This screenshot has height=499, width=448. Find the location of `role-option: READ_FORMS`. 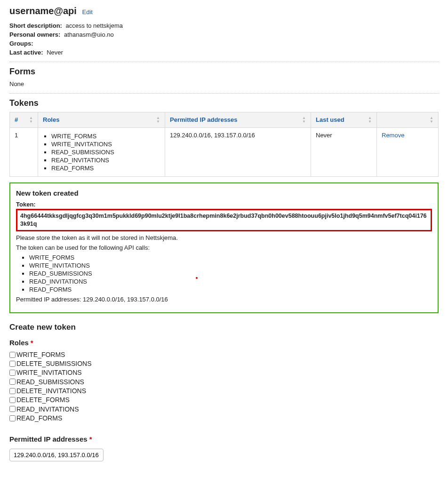

role-option: READ_FORMS is located at coordinates (224, 418).